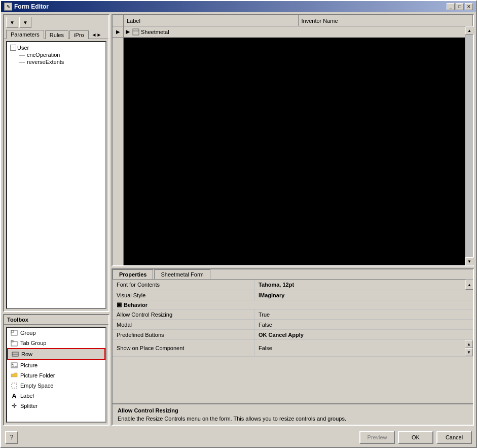  What do you see at coordinates (14, 396) in the screenshot?
I see `label-icon: A` at bounding box center [14, 396].